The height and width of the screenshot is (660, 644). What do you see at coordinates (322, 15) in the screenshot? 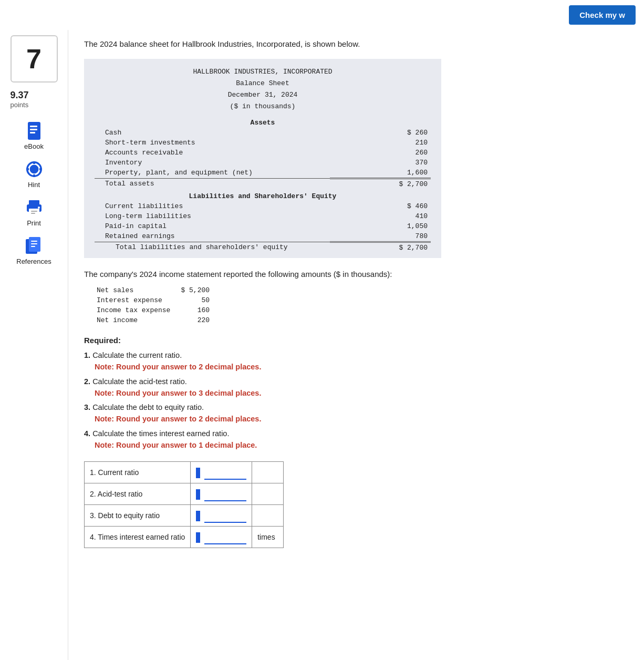
I see `top-bar: Check my w` at bounding box center [322, 15].